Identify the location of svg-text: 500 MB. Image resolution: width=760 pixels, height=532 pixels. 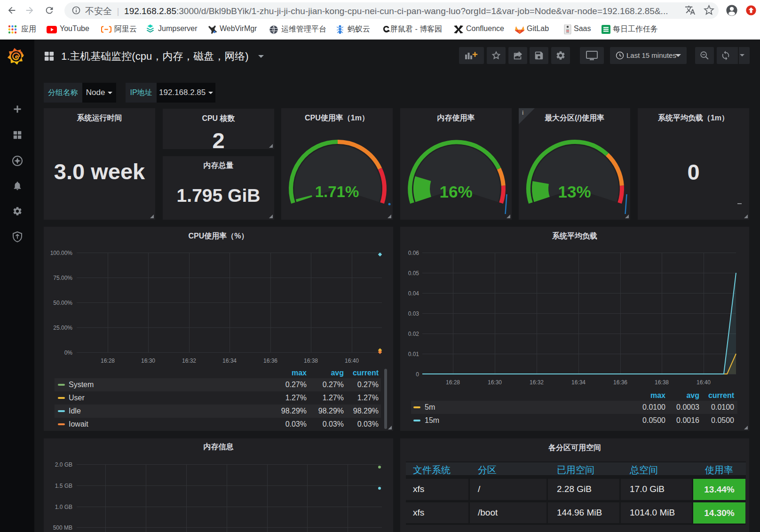
(63, 528).